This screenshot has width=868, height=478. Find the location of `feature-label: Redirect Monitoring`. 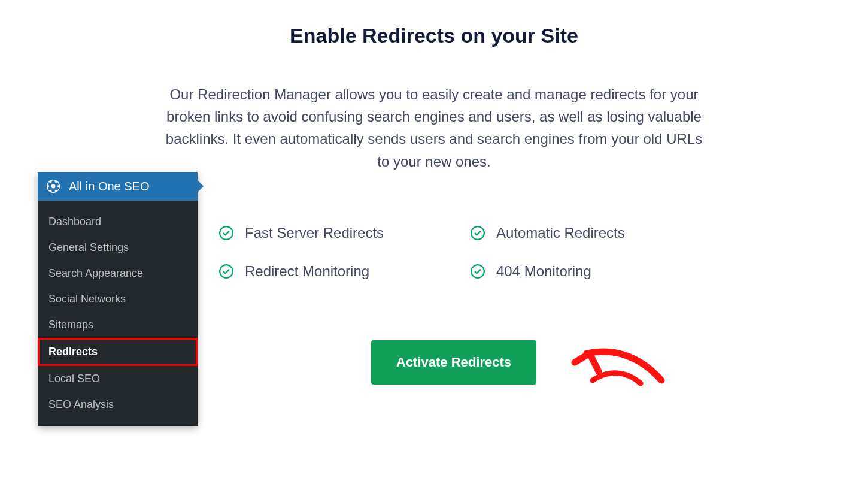

feature-label: Redirect Monitoring is located at coordinates (307, 271).